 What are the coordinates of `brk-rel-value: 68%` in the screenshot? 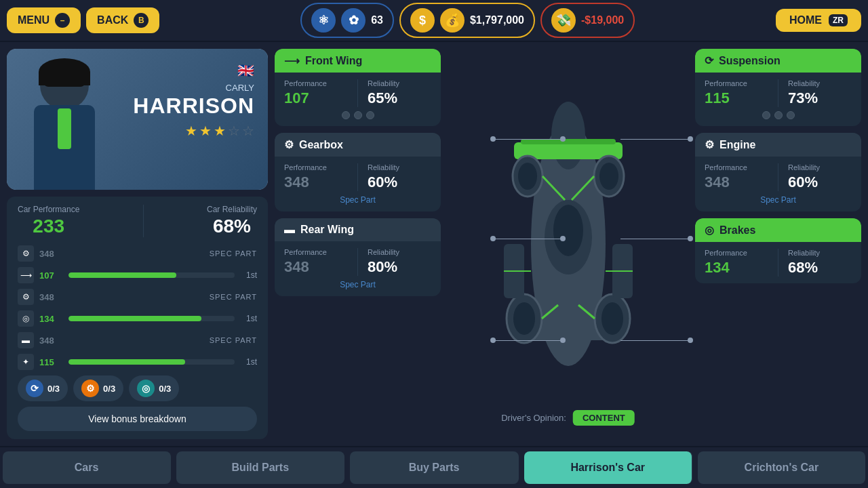 It's located at (820, 268).